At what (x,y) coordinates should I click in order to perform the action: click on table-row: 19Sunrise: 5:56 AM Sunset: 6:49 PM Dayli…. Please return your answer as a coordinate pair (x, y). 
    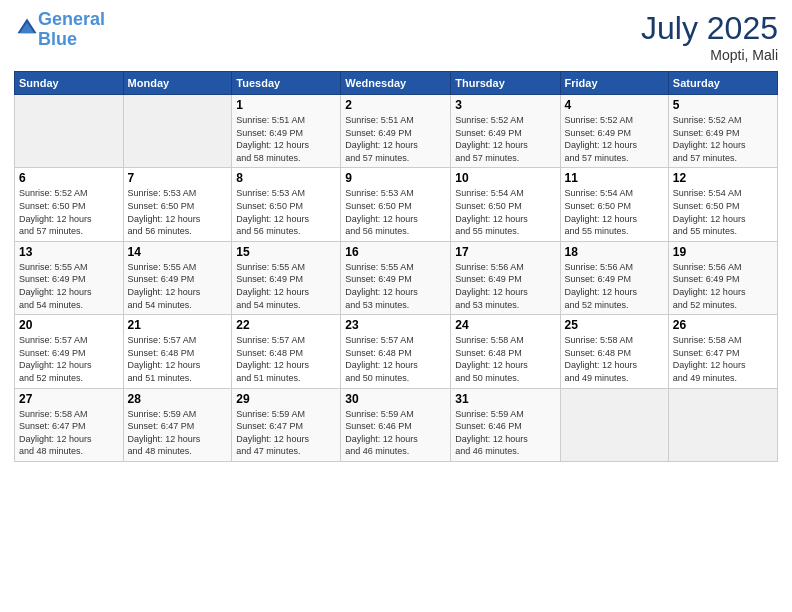
    Looking at the image, I should click on (722, 278).